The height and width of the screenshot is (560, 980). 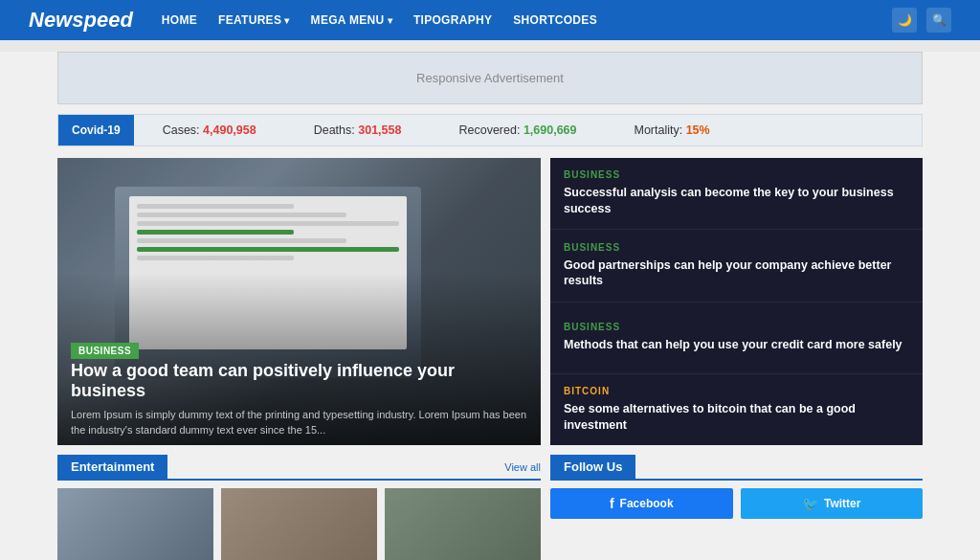 I want to click on facebook-icon: f, so click(x=612, y=504).